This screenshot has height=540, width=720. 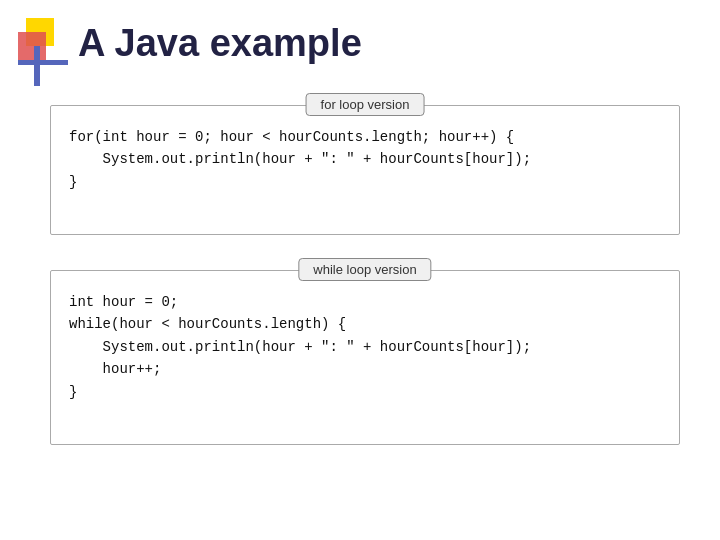 I want to click on for-loop-code: for(int hour = 0; hour < hourCounts.leng…, so click(x=300, y=160).